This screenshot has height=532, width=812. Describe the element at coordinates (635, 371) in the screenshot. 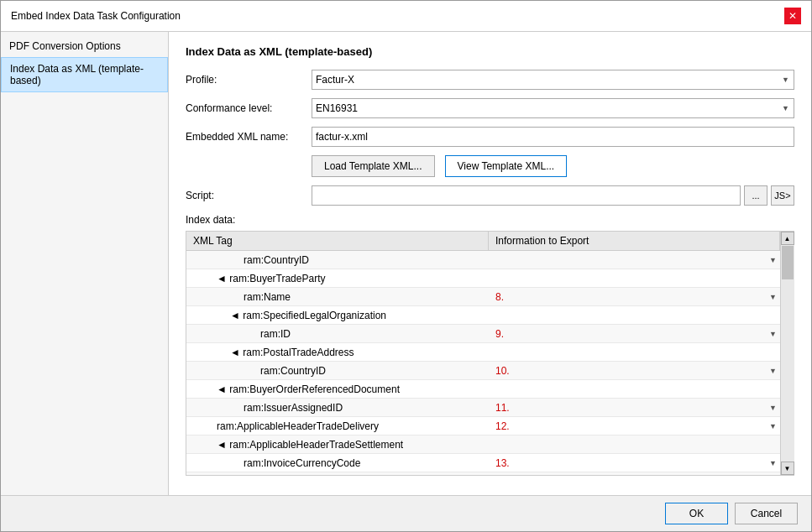

I see `cell-info: 10. ▼` at that location.